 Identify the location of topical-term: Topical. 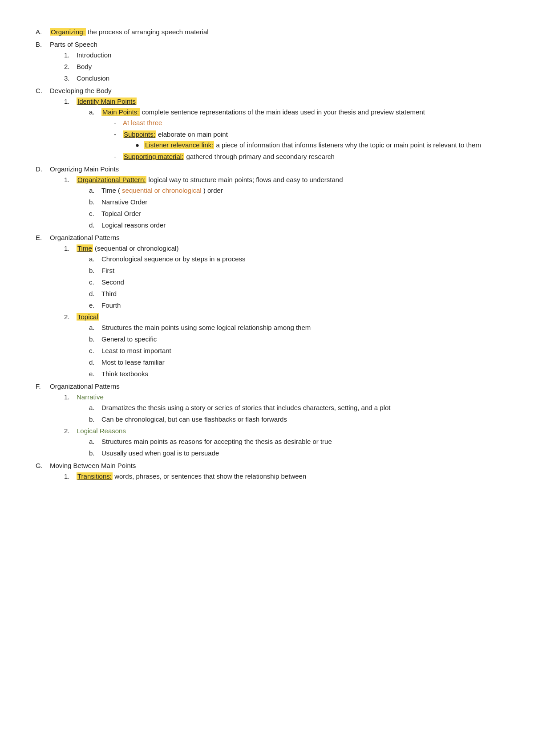
(88, 317).